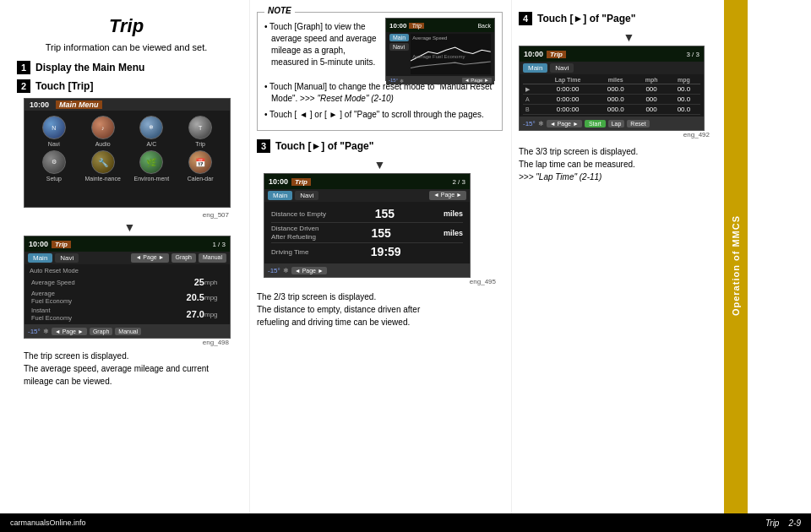 The height and width of the screenshot is (532, 811). Describe the element at coordinates (127, 282) in the screenshot. I see `avg-speed-row: Average Speed 25 mph` at that location.